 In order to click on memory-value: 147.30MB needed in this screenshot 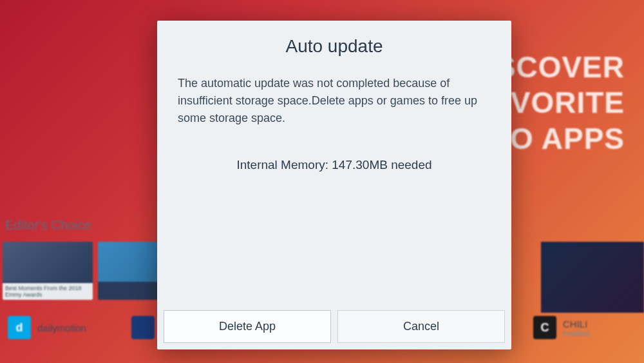, I will do `click(381, 165)`.